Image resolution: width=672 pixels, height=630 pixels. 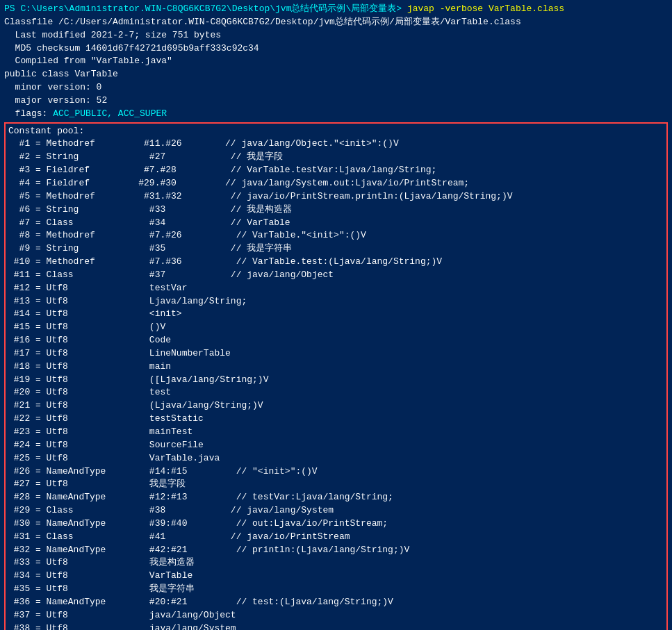 I want to click on cp-entry-2: #2 = String #27 // 我是字段, so click(x=336, y=157).